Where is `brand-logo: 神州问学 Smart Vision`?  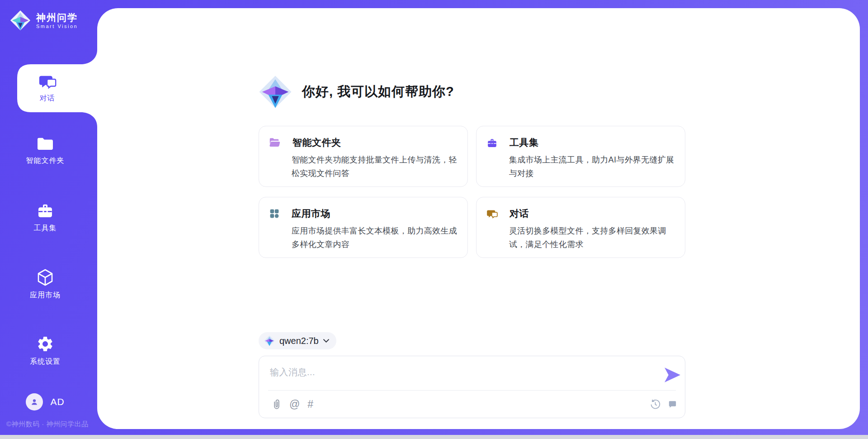 brand-logo: 神州问学 Smart Vision is located at coordinates (44, 20).